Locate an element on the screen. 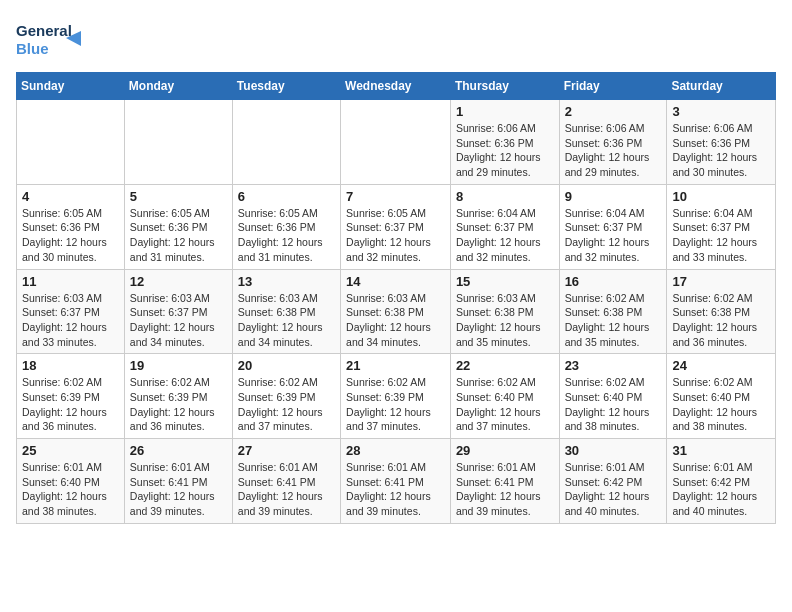  day-number: 2 is located at coordinates (614, 112).